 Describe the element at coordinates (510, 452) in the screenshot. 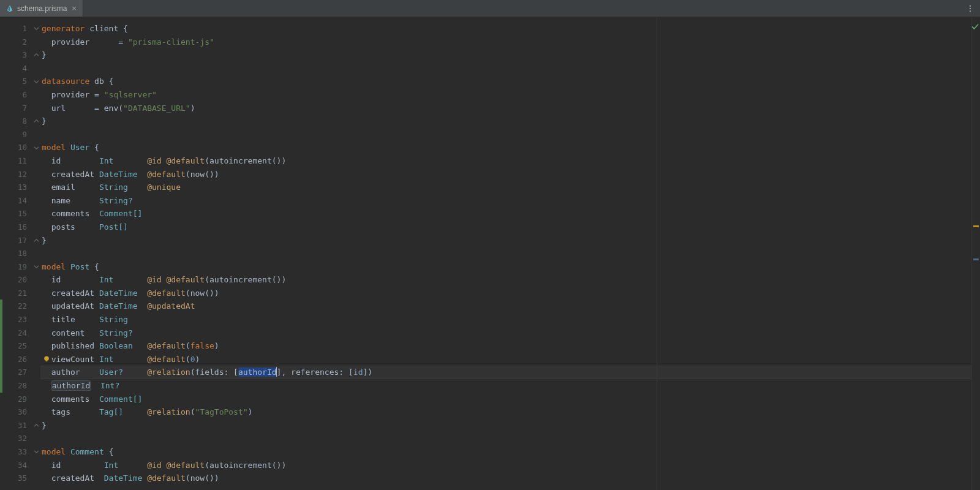

I see `code-line: model Comment {` at that location.